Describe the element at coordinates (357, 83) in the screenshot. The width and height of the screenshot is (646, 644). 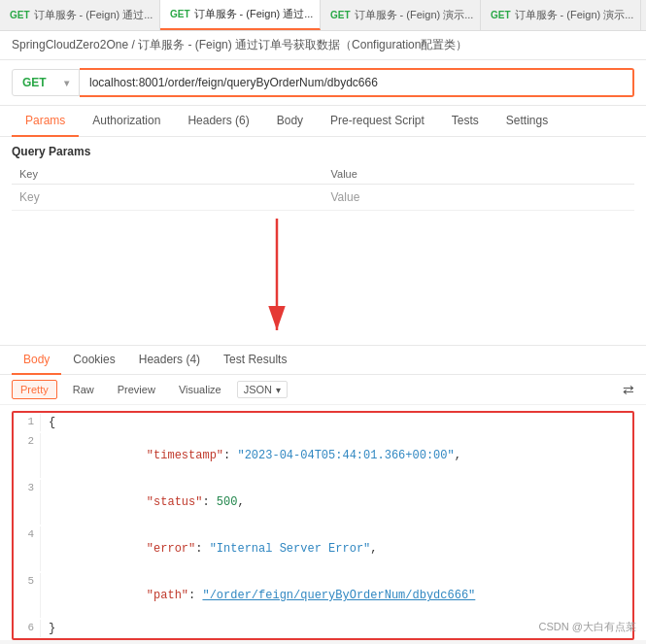
I see `url-input-wrapper` at that location.